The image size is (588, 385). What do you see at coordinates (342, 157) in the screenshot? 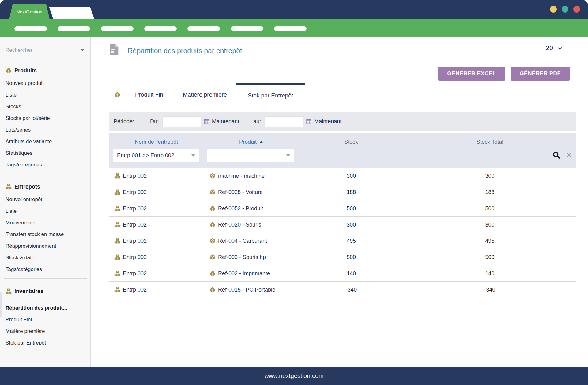
I see `table-filter-row: Entrp 001 >> Entrp 002` at bounding box center [342, 157].